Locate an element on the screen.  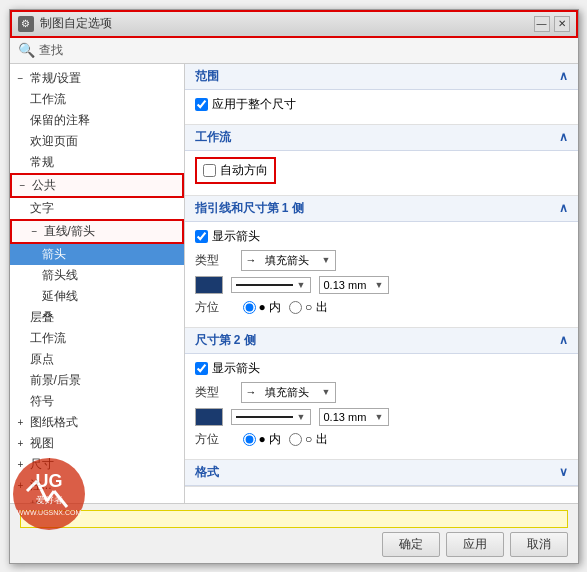
title-bar-left: ⚙ 制图自定选项 is located at coordinates (65, 24).